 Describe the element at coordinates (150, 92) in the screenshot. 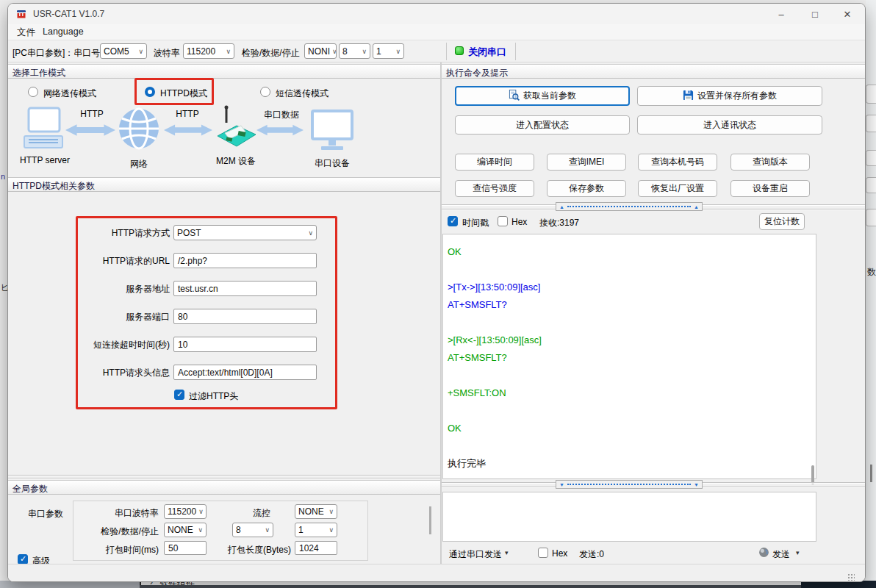

I see `radio-httpd-mode` at that location.